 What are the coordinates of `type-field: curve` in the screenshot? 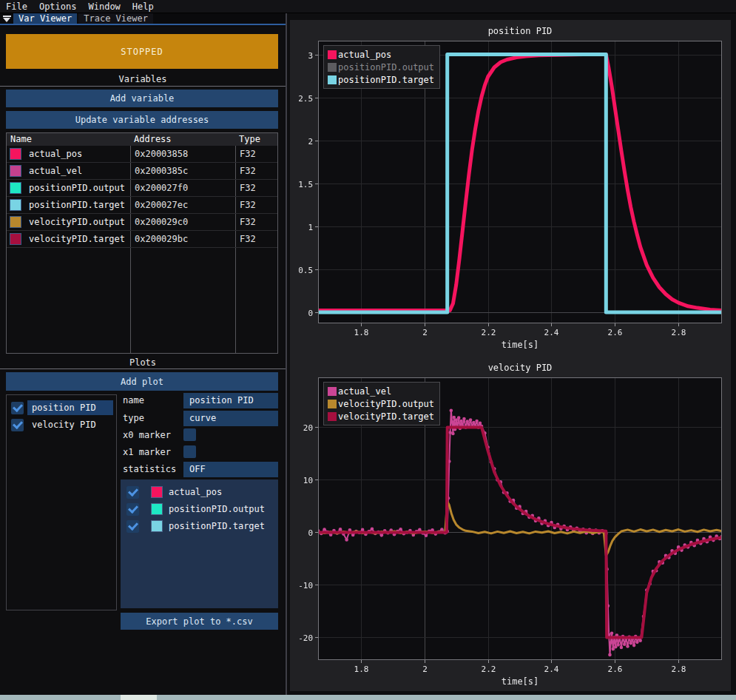 It's located at (231, 419).